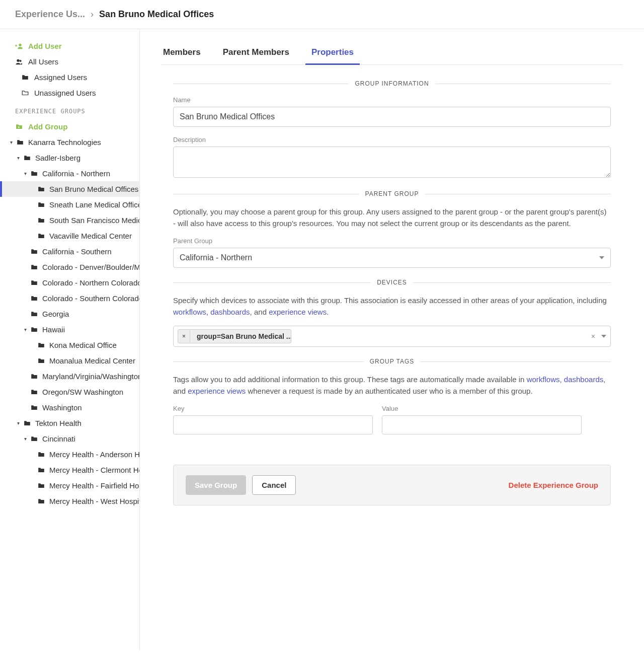  What do you see at coordinates (182, 54) in the screenshot?
I see `tab-members: Members` at bounding box center [182, 54].